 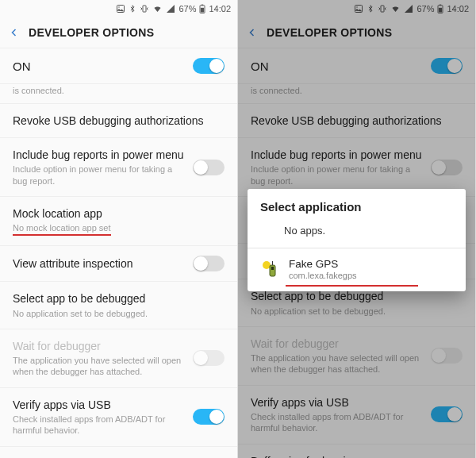 What do you see at coordinates (357, 456) in the screenshot?
I see `bufsize-title: Buffer size for logging` at bounding box center [357, 456].